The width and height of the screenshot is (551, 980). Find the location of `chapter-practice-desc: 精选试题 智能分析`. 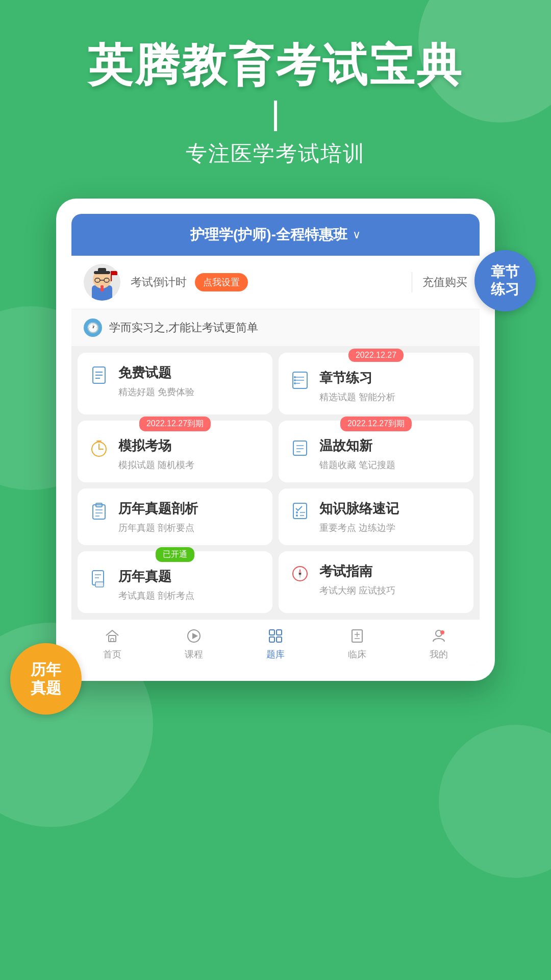

chapter-practice-desc: 精选试题 智能分析 is located at coordinates (391, 397).